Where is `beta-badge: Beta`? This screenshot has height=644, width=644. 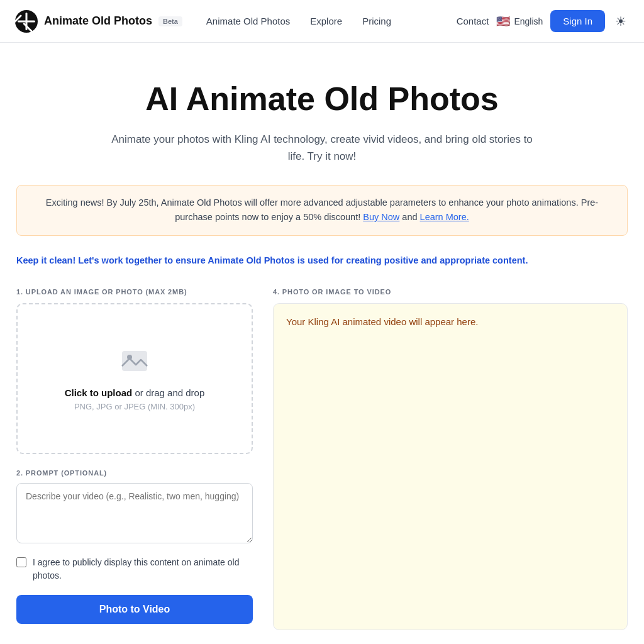 beta-badge: Beta is located at coordinates (170, 21).